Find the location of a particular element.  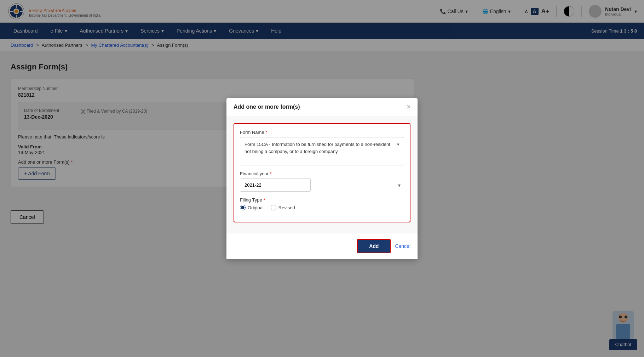

filing-original-radio is located at coordinates (243, 208).